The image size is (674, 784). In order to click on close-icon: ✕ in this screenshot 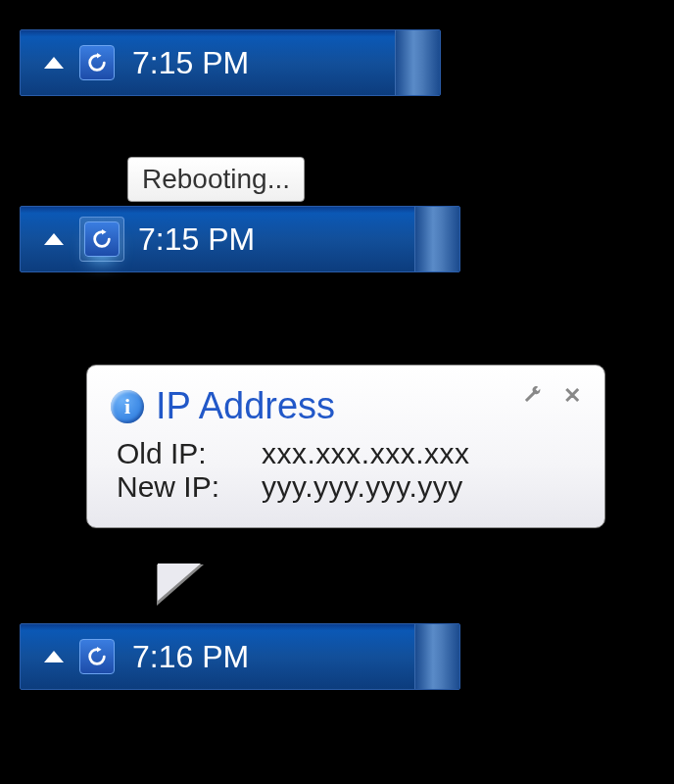, I will do `click(572, 397)`.